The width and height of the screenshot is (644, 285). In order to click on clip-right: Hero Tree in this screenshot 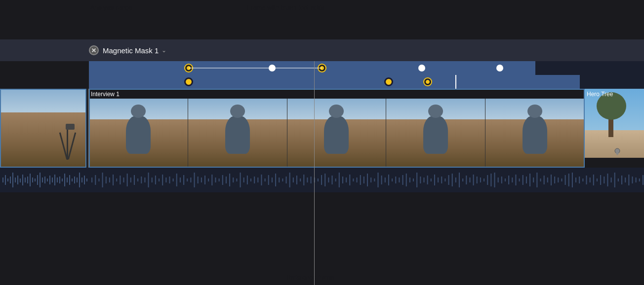, I will do `click(614, 128)`.